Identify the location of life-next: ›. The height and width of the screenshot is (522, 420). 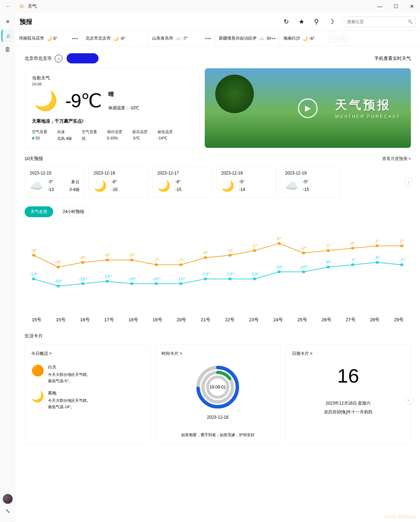
(409, 400).